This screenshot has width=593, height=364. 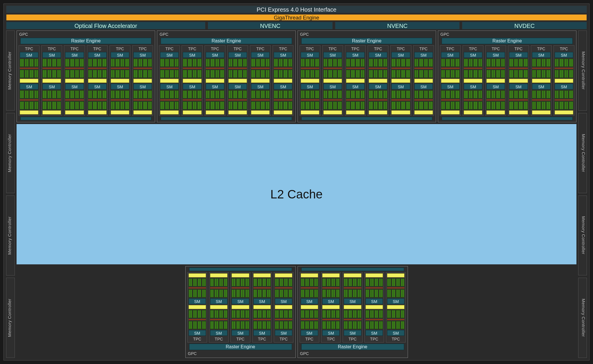 What do you see at coordinates (262, 307) in the screenshot?
I see `tpc-block: SMSMTPC` at bounding box center [262, 307].